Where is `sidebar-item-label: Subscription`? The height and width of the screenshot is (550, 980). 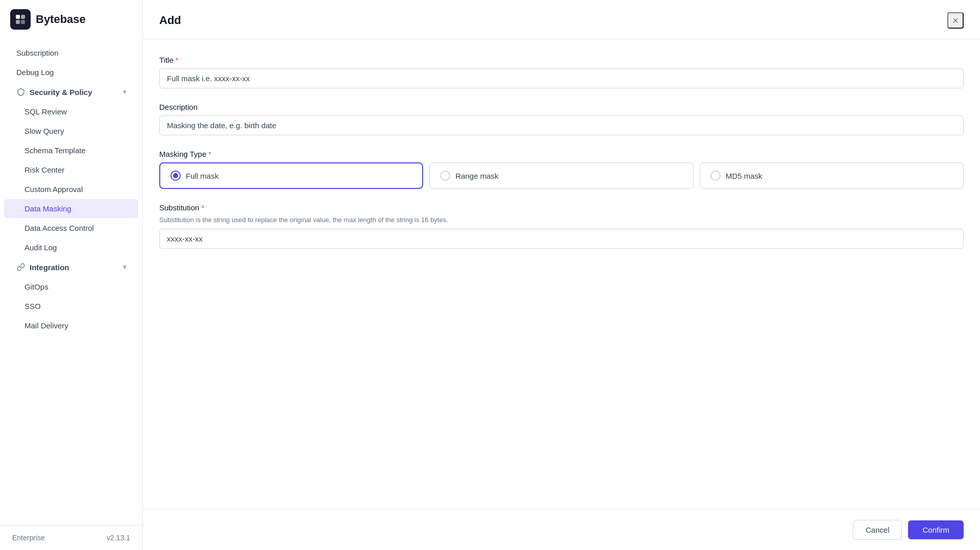 sidebar-item-label: Subscription is located at coordinates (38, 53).